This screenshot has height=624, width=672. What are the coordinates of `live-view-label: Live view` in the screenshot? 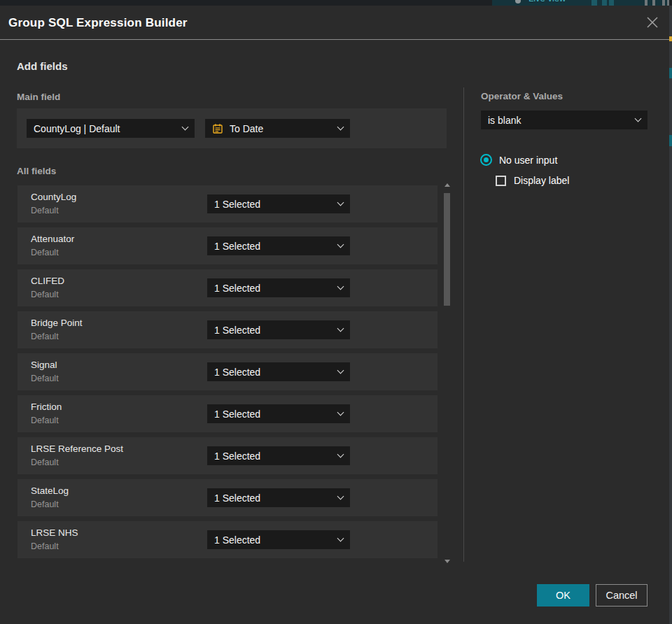 It's located at (547, 1).